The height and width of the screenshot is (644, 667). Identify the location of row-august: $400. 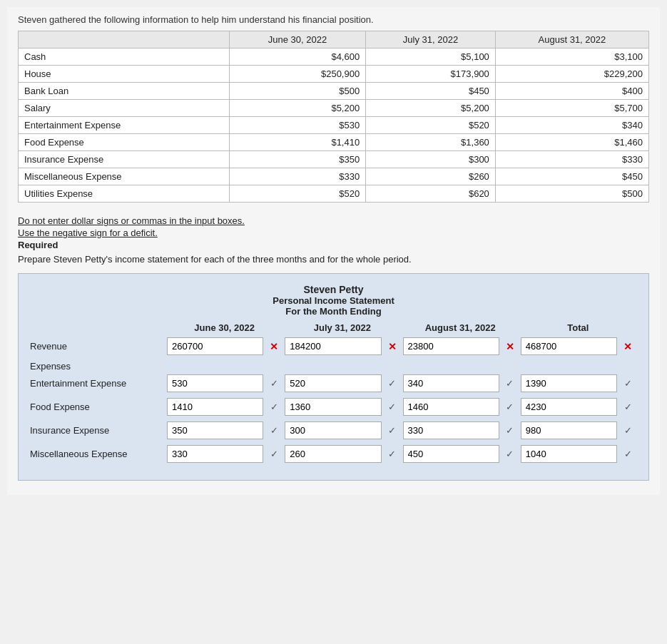
(572, 91).